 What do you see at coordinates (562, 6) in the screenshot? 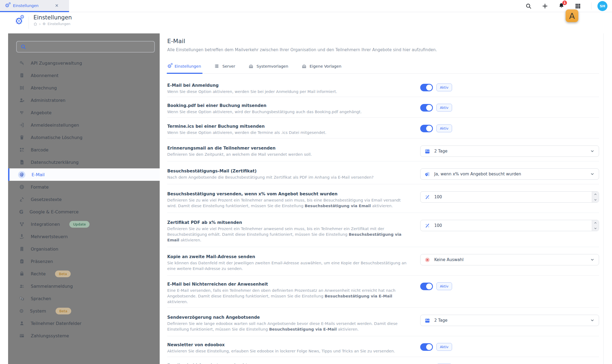
I see `notifications-icon: 1` at bounding box center [562, 6].